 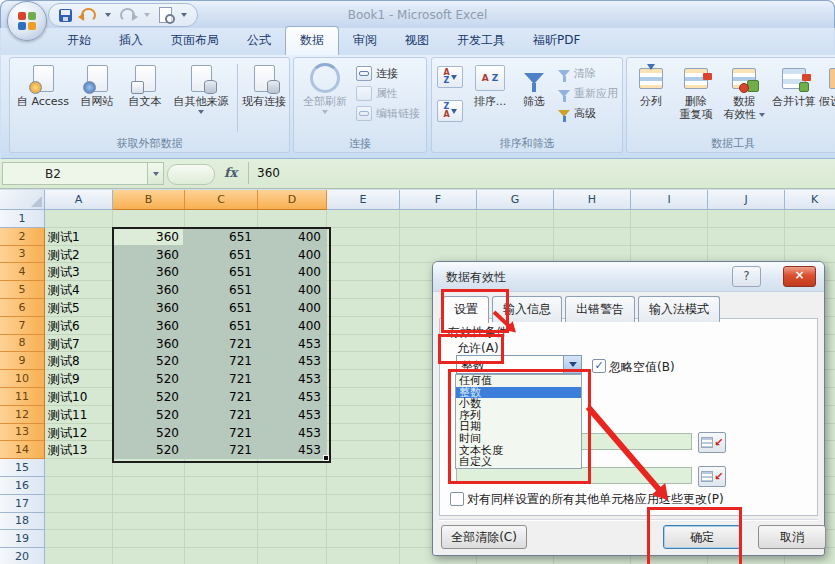 I want to click on from-other-sources-button: 自其他来源, so click(x=201, y=88).